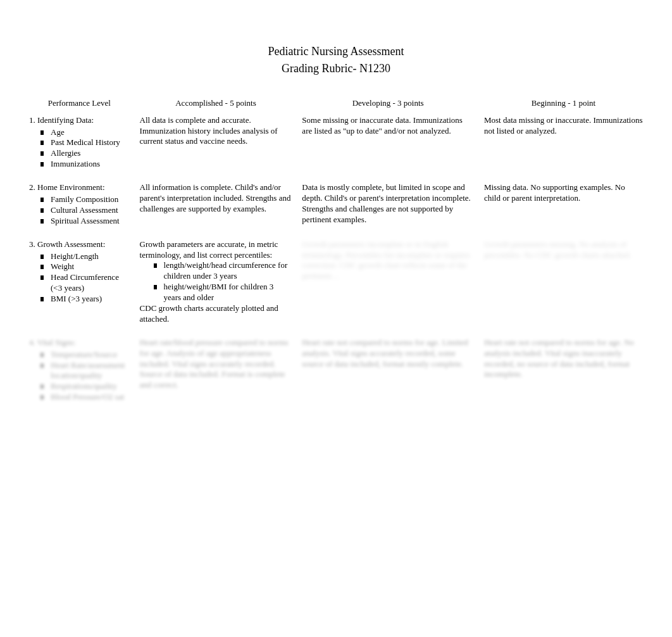 This screenshot has height=637, width=672. Describe the element at coordinates (216, 314) in the screenshot. I see `acc-post-text: CDC growth charts accurately plotted and…` at that location.